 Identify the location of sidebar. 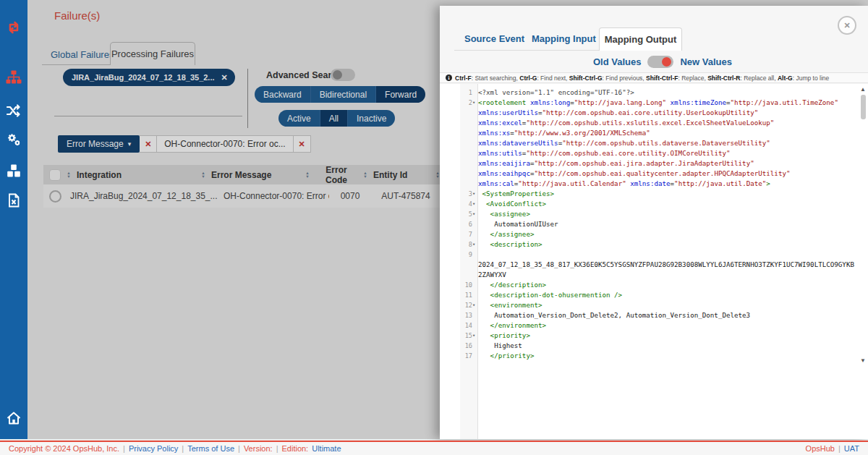
(14, 220).